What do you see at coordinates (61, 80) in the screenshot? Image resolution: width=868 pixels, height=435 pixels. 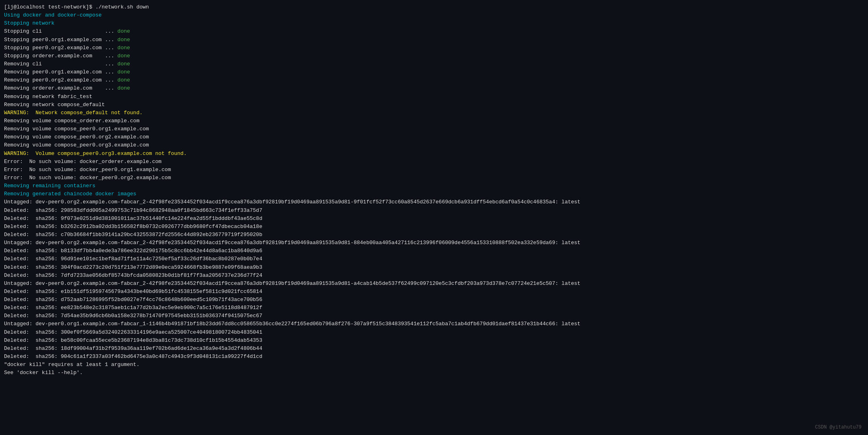 I see `line-part: Removing peer0.org2.example.com ...` at bounding box center [61, 80].